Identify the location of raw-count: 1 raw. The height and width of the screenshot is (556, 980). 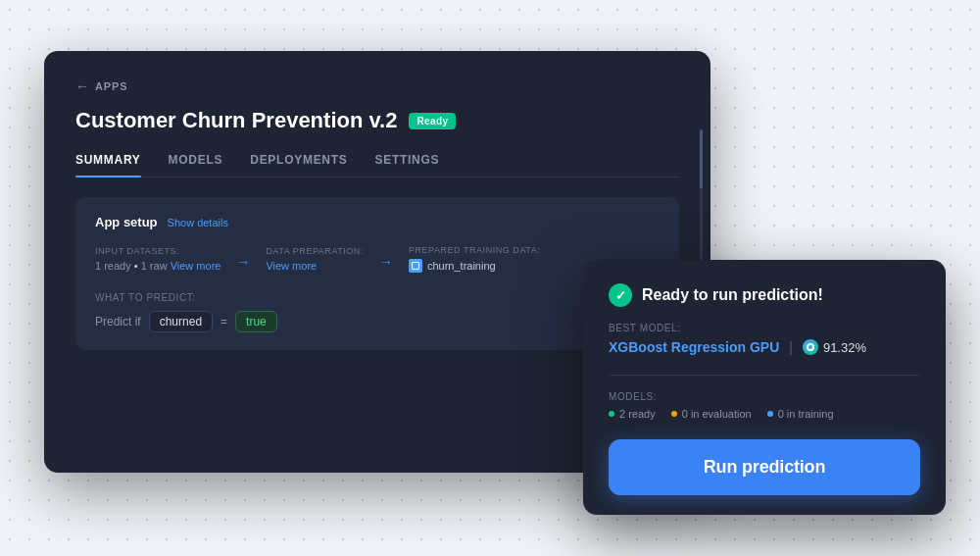
(155, 266).